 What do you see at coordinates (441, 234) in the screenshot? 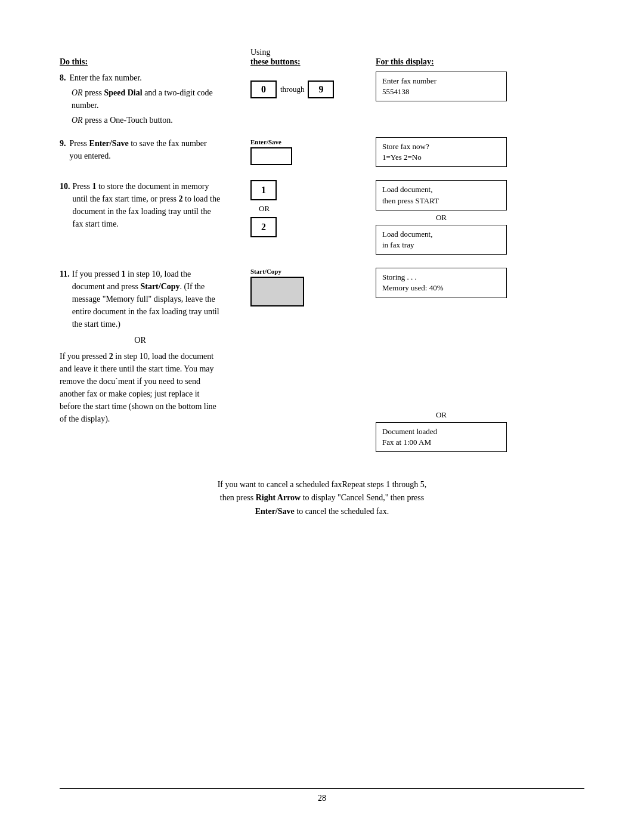
I see `display-step10-2-line1: Load document,` at bounding box center [441, 234].